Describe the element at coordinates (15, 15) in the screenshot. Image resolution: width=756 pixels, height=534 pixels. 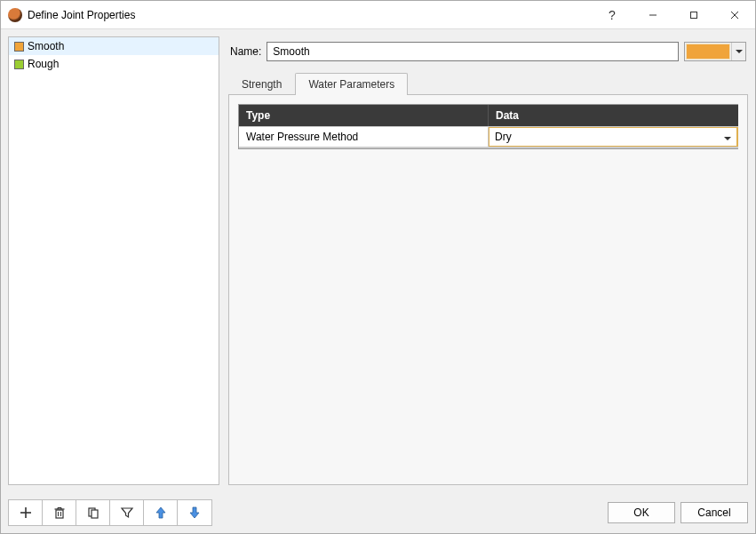
I see `app-icon` at that location.